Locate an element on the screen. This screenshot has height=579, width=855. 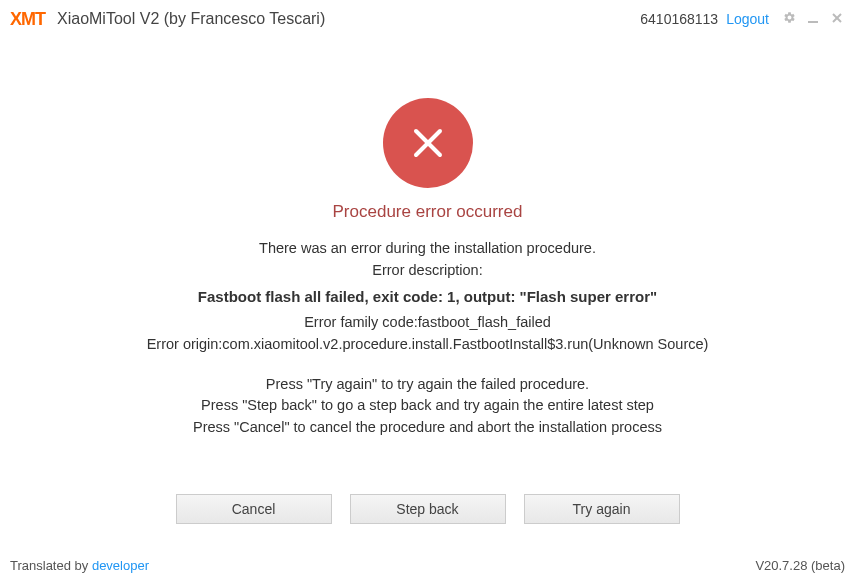
instruction-line: Press "Step back" to go a step back and … is located at coordinates (428, 406).